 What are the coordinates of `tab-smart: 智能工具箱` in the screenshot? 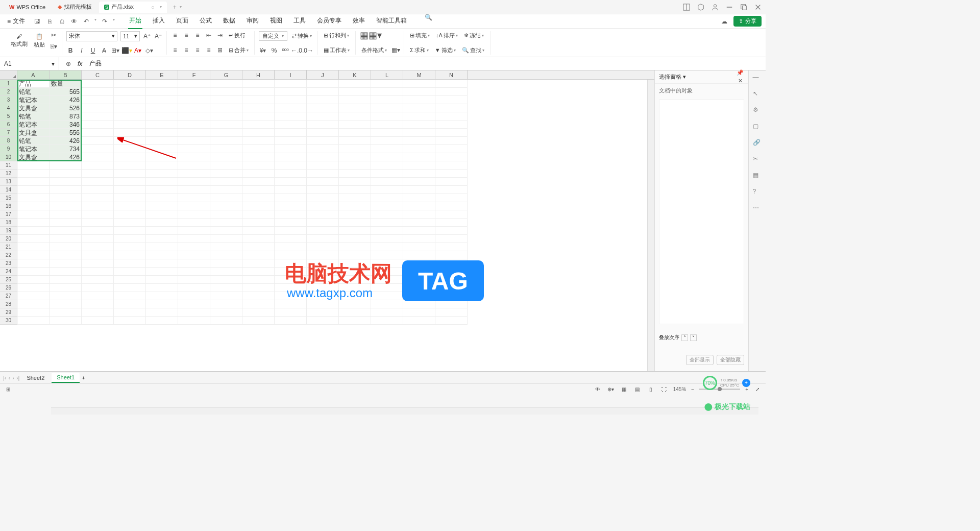 It's located at (391, 21).